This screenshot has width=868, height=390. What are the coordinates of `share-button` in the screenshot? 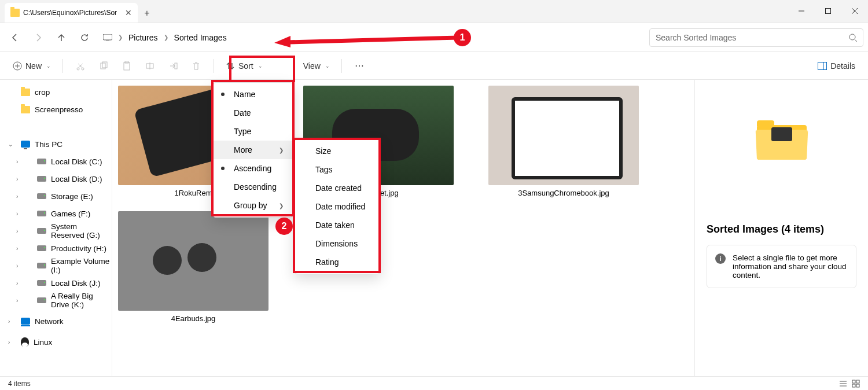 It's located at (173, 66).